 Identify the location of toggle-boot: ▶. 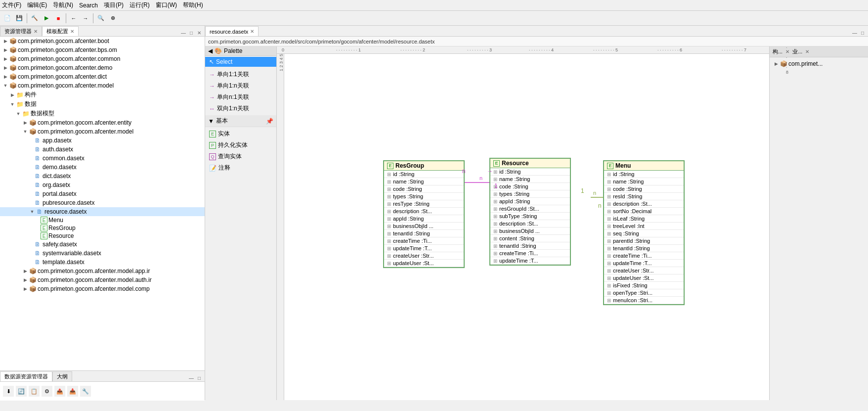
(5, 41).